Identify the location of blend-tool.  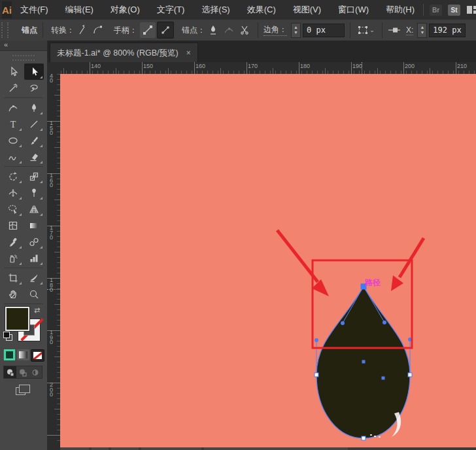
(34, 242).